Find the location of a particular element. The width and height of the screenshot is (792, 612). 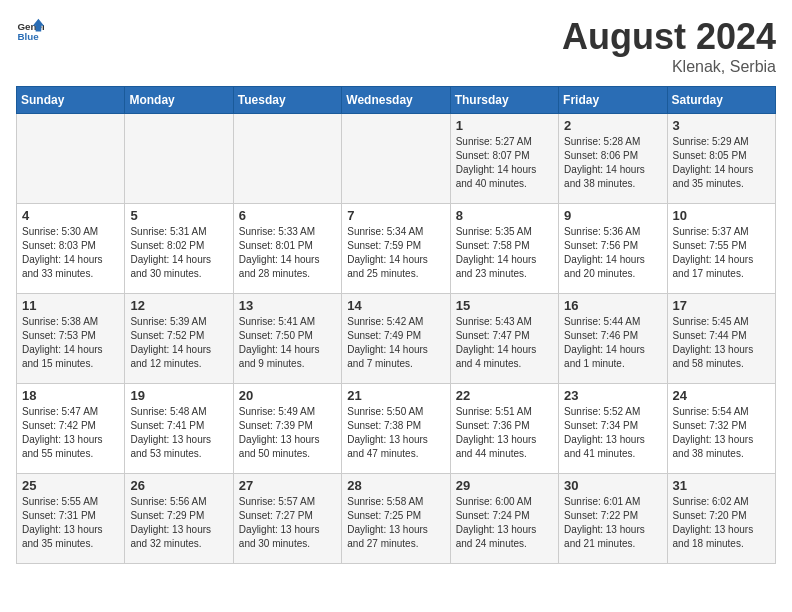

day-number: 10 is located at coordinates (722, 216).